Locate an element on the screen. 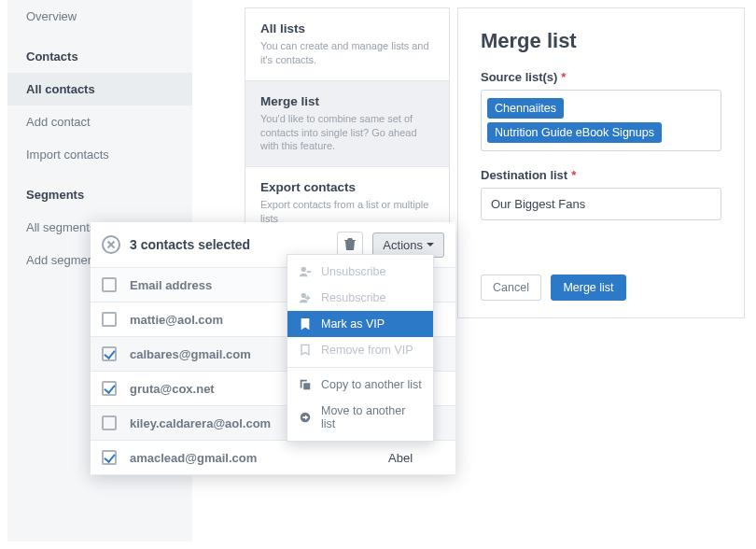  panel-item-title: Merge list is located at coordinates (347, 101).